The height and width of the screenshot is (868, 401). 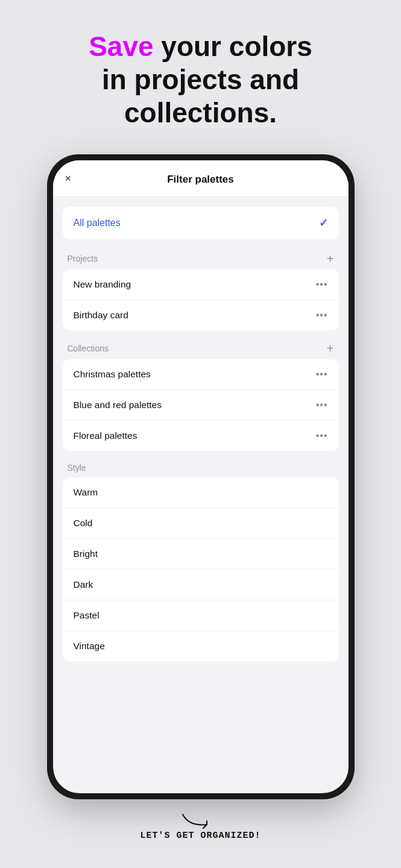 I want to click on projects-add-button: +, so click(x=330, y=259).